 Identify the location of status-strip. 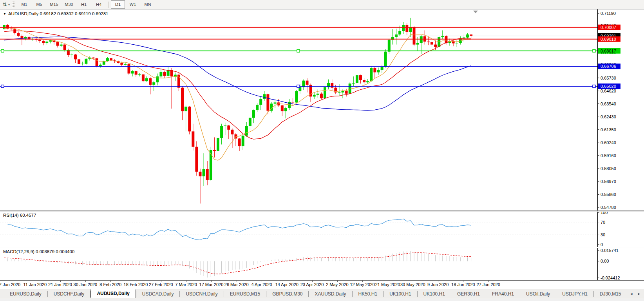
(322, 300).